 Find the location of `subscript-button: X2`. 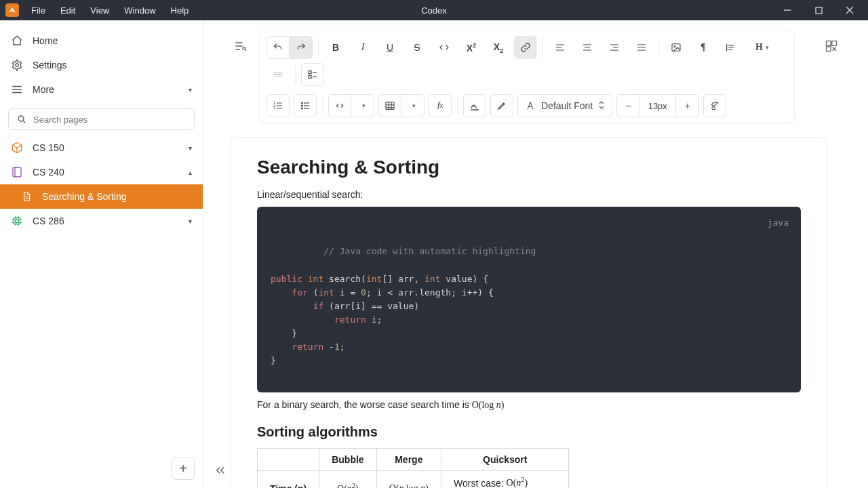

subscript-button: X2 is located at coordinates (498, 47).